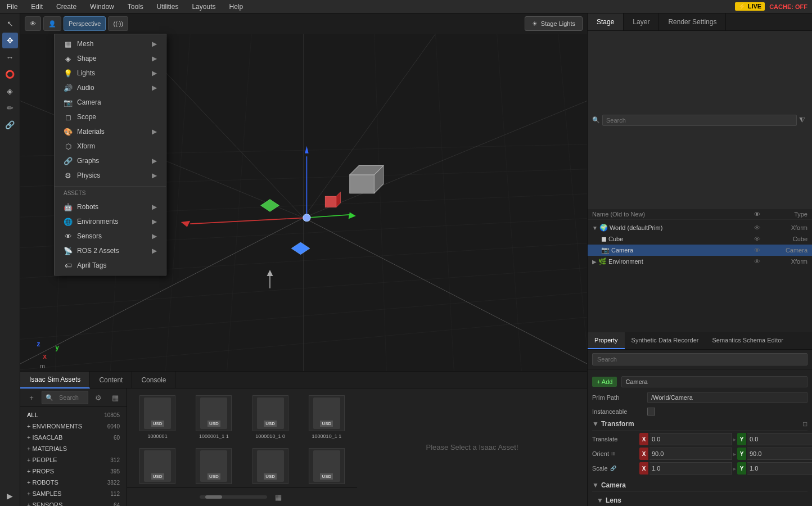  What do you see at coordinates (691, 468) in the screenshot?
I see `scale-x-input` at bounding box center [691, 468].